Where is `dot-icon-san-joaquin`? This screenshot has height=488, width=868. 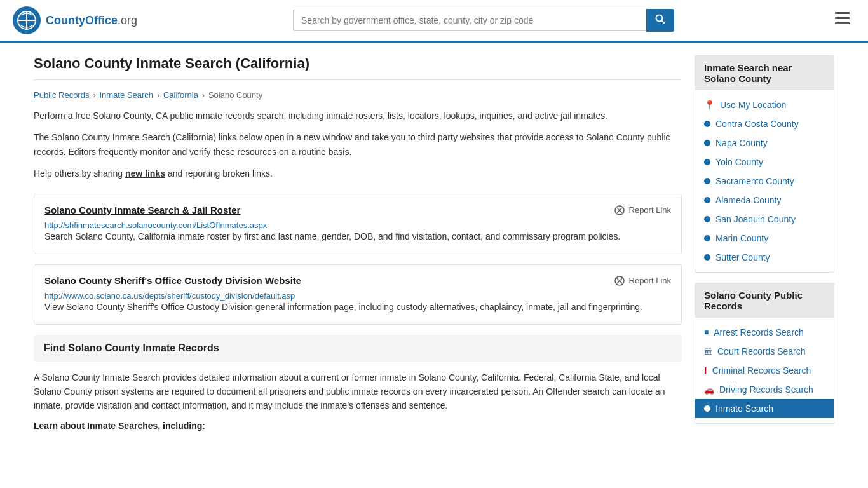 dot-icon-san-joaquin is located at coordinates (707, 219).